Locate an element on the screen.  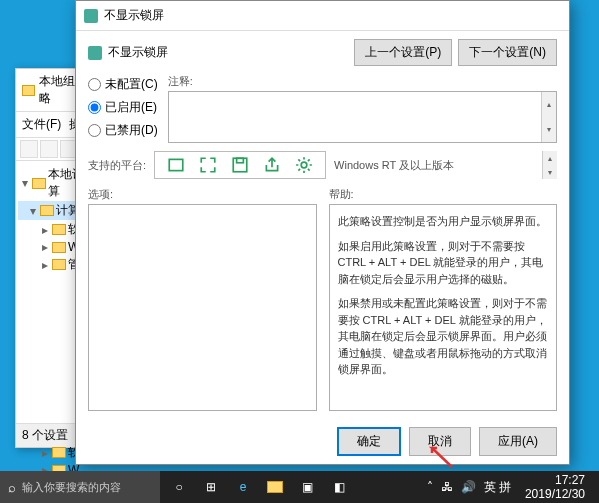
tray-network-icon: 🖧 is located at coordinates (447, 487).